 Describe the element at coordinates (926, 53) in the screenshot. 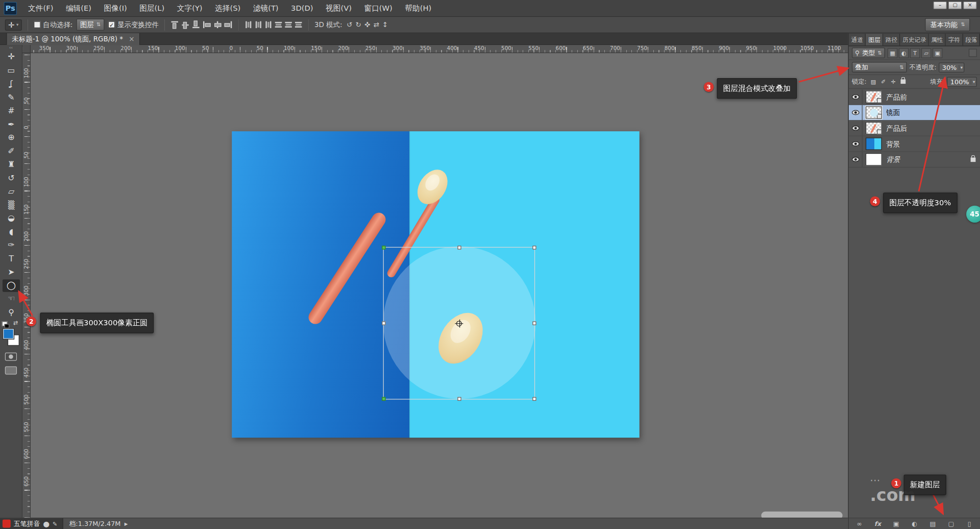

I see `filter-shape-layers-icon: ▱` at that location.